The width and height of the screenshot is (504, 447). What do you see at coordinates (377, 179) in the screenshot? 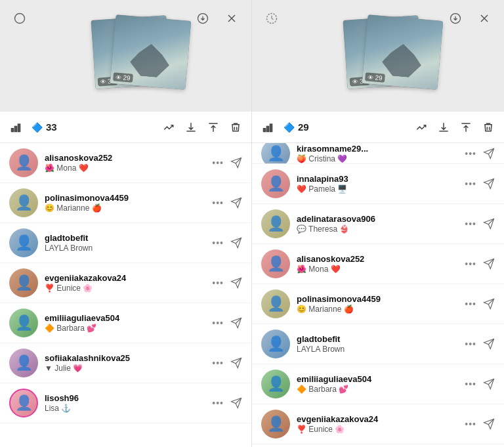
I see `username: innalapina93` at bounding box center [377, 179].